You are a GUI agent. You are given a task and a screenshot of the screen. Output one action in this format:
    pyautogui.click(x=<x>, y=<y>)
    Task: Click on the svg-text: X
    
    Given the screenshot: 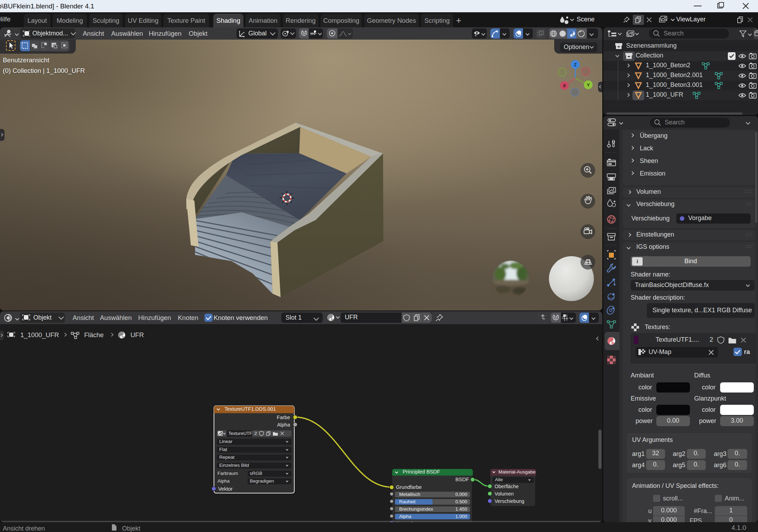 What is the action you would take?
    pyautogui.click(x=565, y=86)
    